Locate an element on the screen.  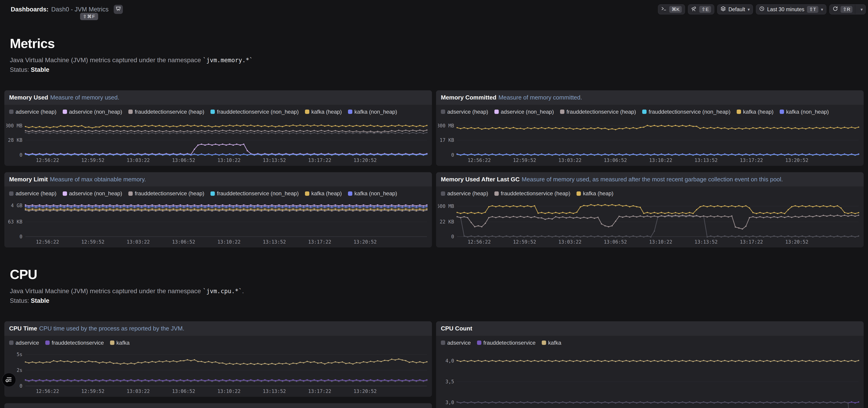
y-axis-tick: 2s is located at coordinates (20, 370).